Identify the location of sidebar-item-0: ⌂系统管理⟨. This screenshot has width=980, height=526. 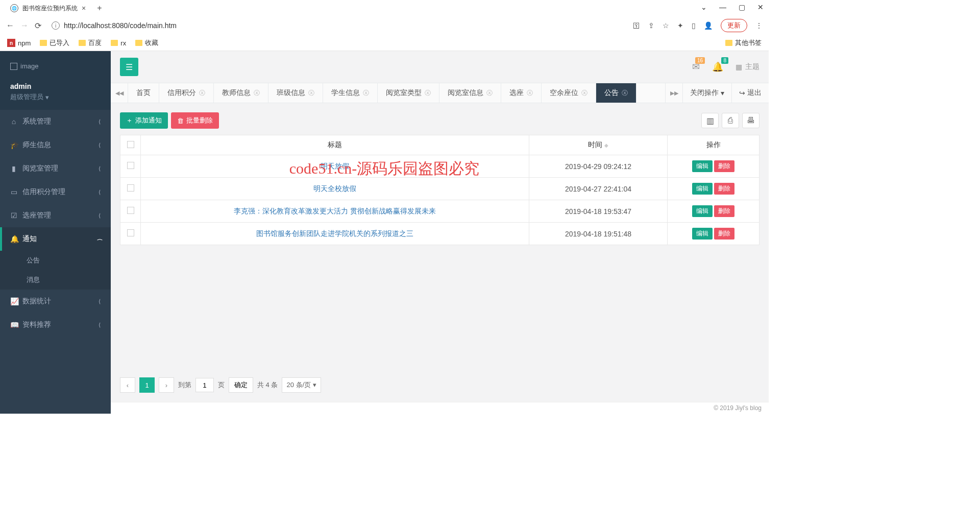
(55, 122).